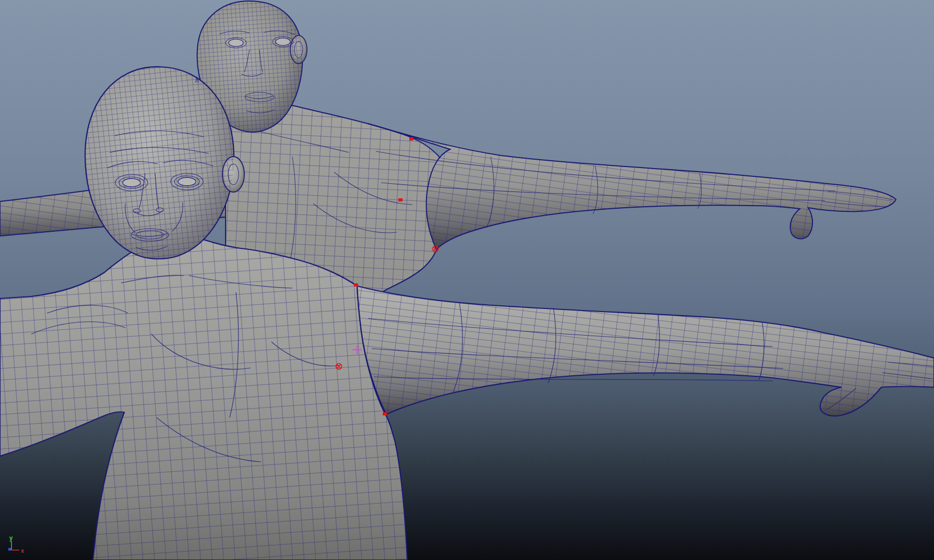  What do you see at coordinates (236, 43) in the screenshot?
I see `back-left-eye` at bounding box center [236, 43].